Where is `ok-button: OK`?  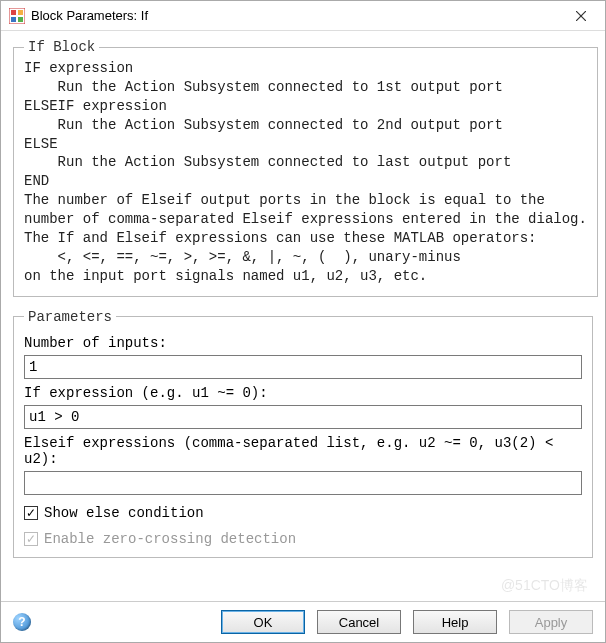
ok-button: OK is located at coordinates (263, 622).